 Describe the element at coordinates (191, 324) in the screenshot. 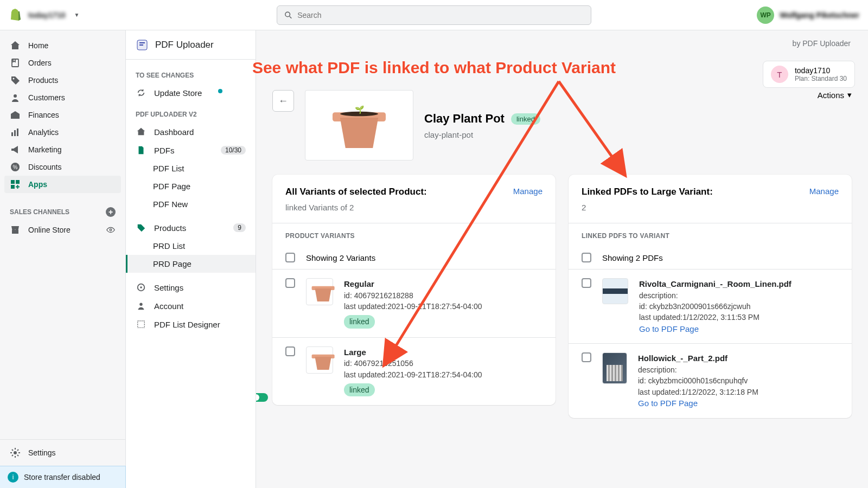

I see `sec-designer: PDF List Designer` at that location.